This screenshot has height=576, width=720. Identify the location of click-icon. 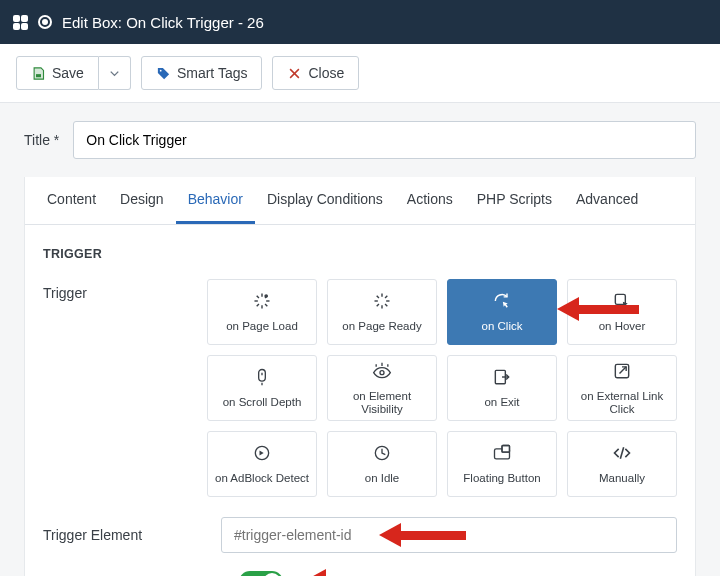
(502, 302).